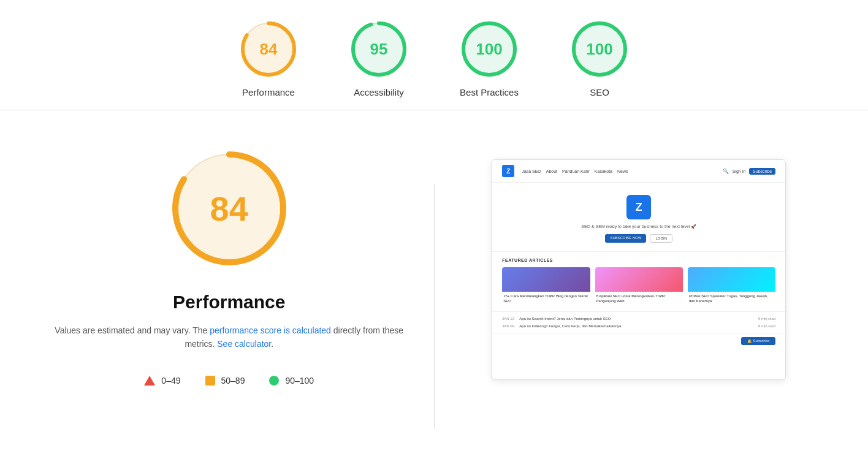  I want to click on score-legend: 0–49 50–89 90–100, so click(229, 381).